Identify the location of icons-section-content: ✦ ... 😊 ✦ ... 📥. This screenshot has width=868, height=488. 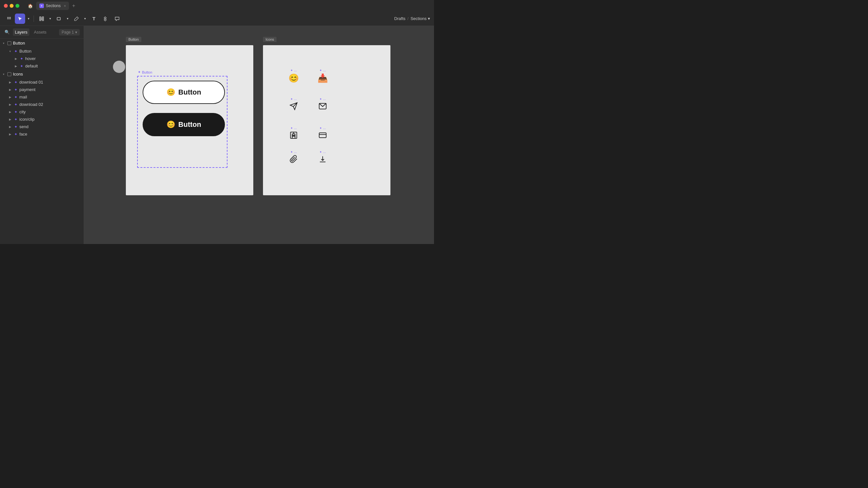
(327, 120).